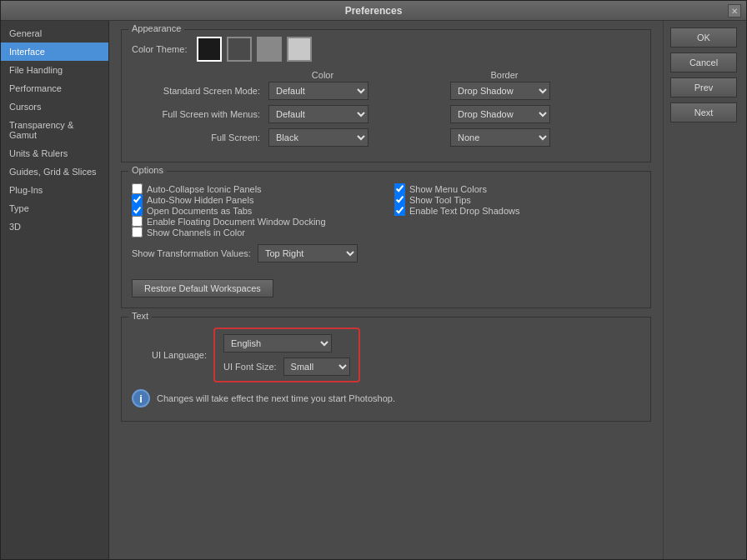 This screenshot has width=747, height=560. I want to click on swatch-black, so click(209, 49).